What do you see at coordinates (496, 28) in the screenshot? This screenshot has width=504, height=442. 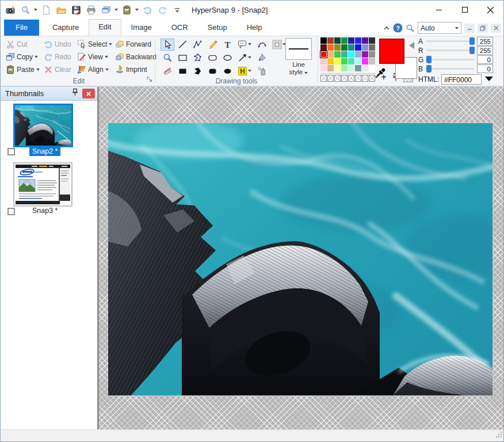 I see `doc-close-icon` at bounding box center [496, 28].